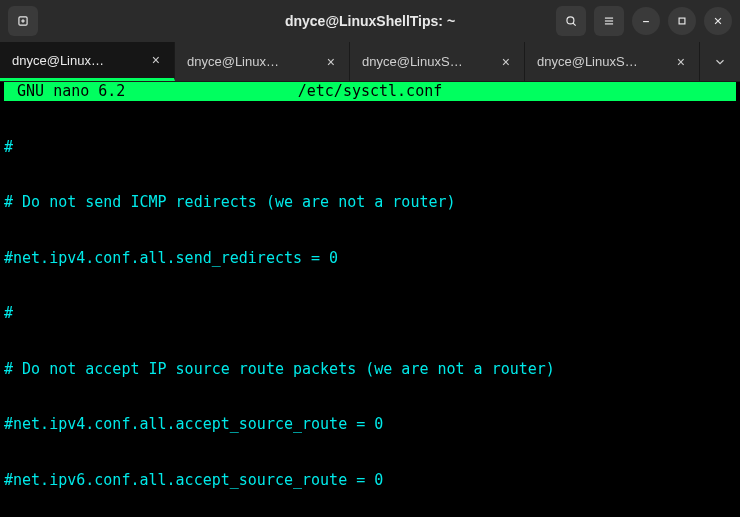  What do you see at coordinates (571, 21) in the screenshot?
I see `search-icon` at bounding box center [571, 21].